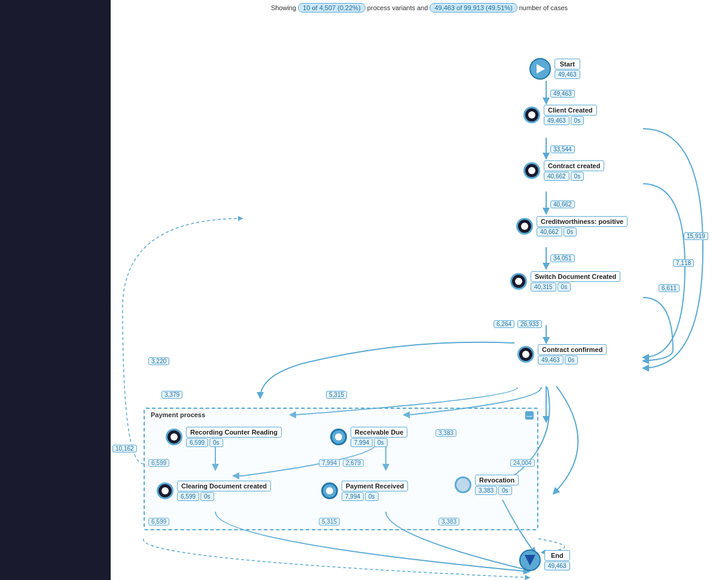 This screenshot has height=580, width=728. Describe the element at coordinates (567, 64) in the screenshot. I see `start-label: Start` at that location.